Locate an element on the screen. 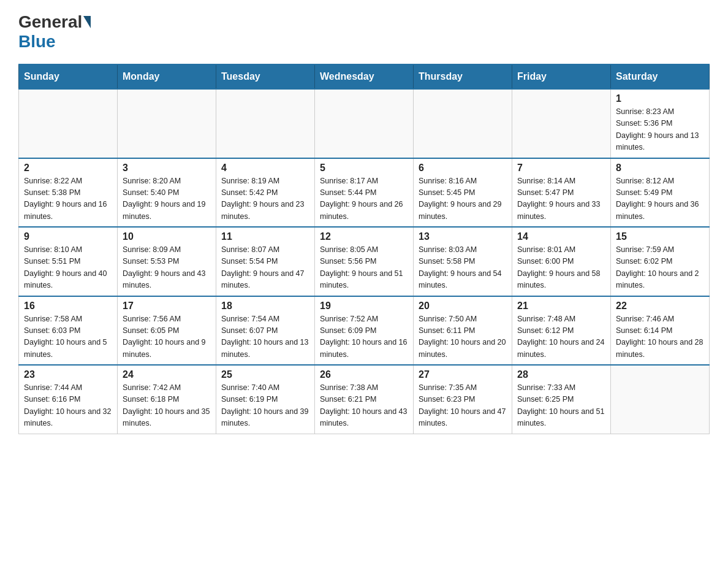 The image size is (728, 563). day-info: Sunrise: 7:35 AMSunset: 6:23 PMDaylight:… is located at coordinates (463, 406).